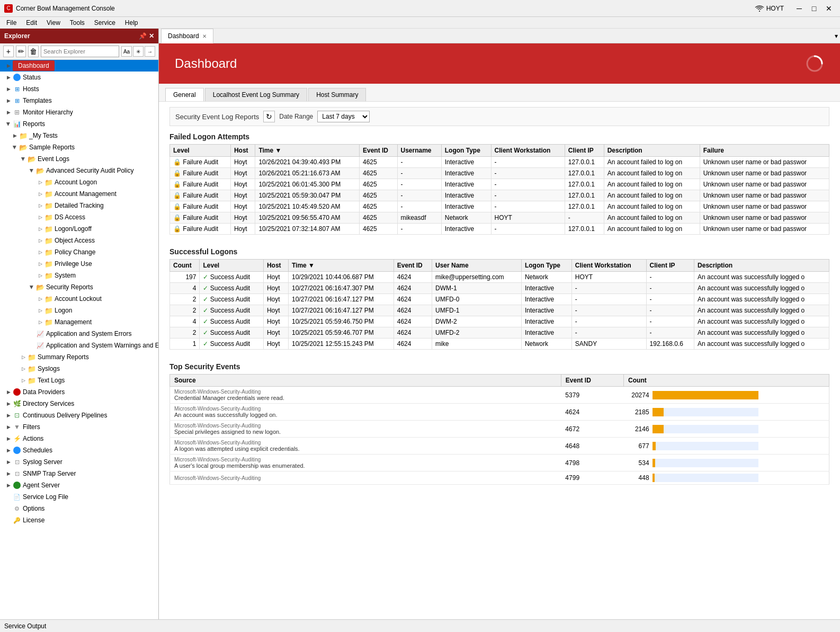 The image size is (840, 632). What do you see at coordinates (584, 174) in the screenshot?
I see `cell-client-ip: 127.0.0.1` at bounding box center [584, 174].